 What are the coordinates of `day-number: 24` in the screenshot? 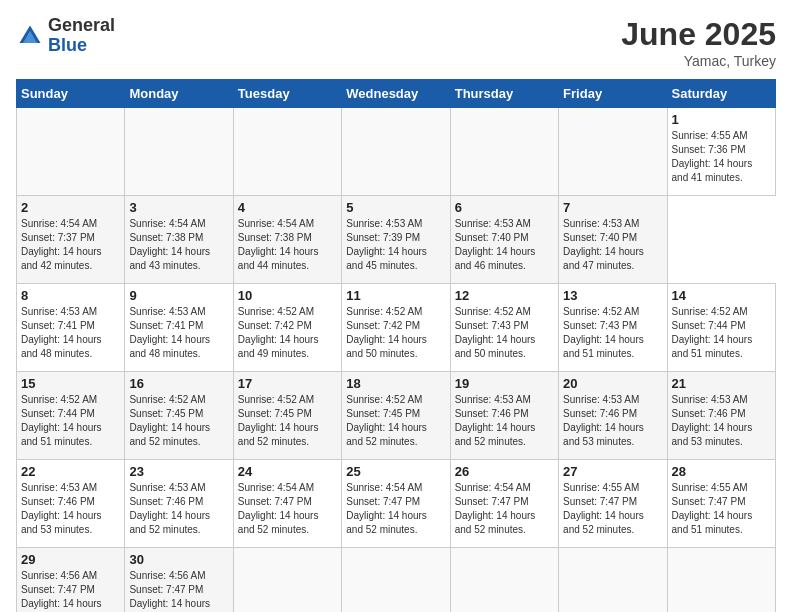 It's located at (288, 472).